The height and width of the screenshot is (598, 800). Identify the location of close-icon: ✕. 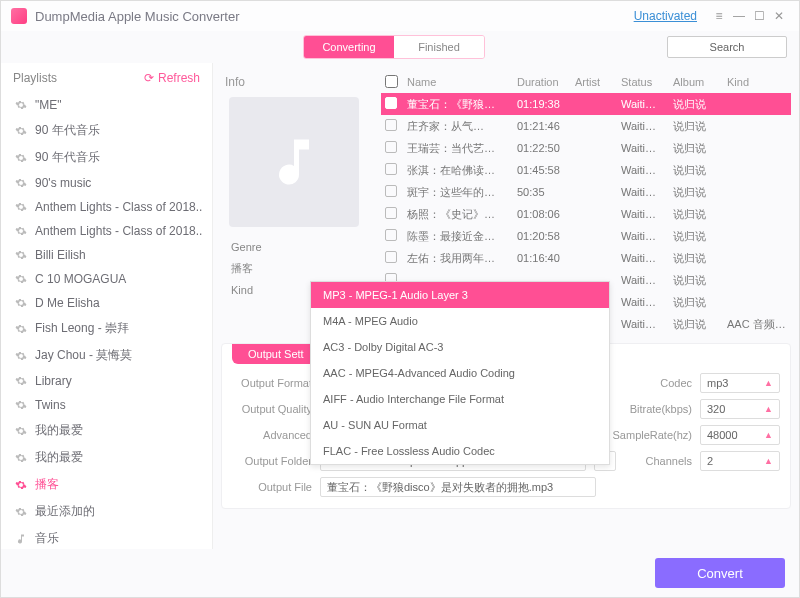
(779, 16).